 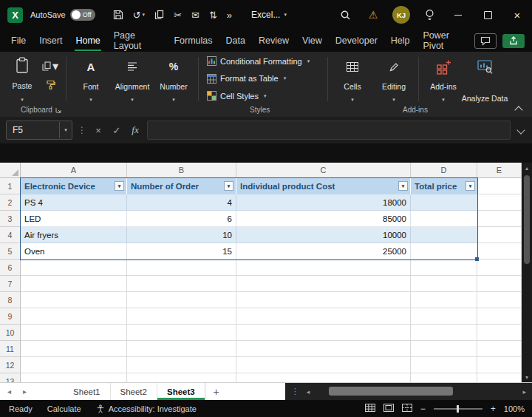 What do you see at coordinates (444, 186) in the screenshot?
I see `table-header-total-price: Total price▾` at bounding box center [444, 186].